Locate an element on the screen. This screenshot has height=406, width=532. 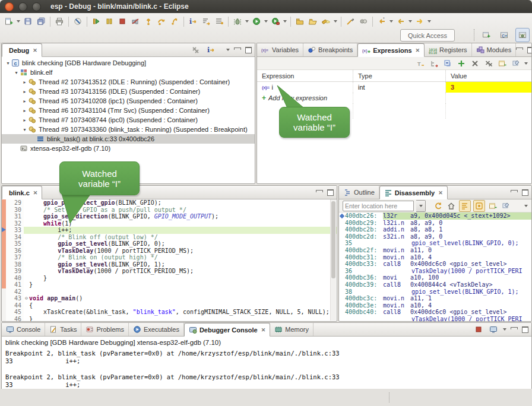
save-all-button is located at coordinates (41, 21).